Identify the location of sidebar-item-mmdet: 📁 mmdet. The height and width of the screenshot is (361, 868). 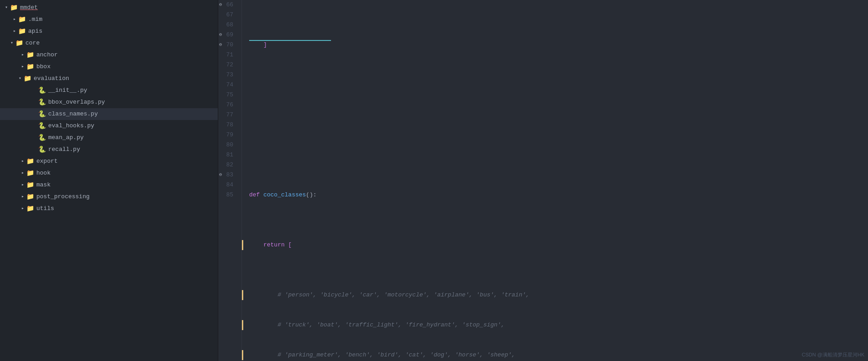
(109, 8).